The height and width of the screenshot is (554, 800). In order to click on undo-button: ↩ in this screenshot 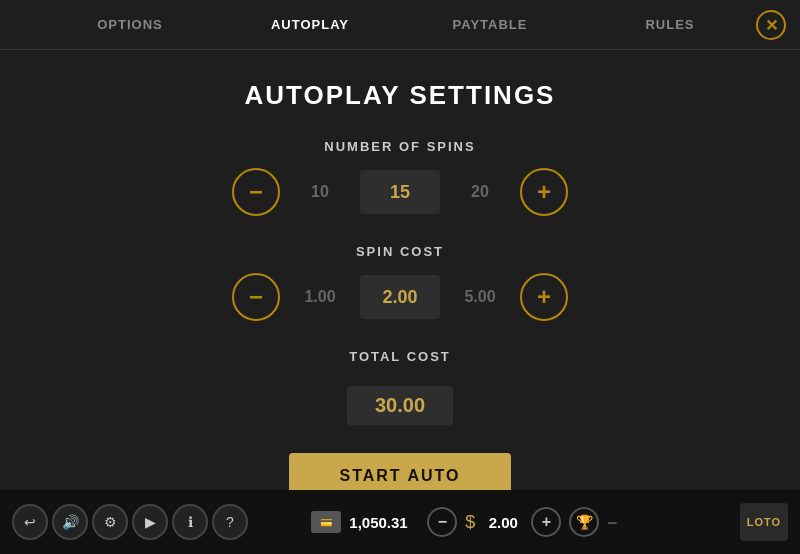, I will do `click(30, 522)`.